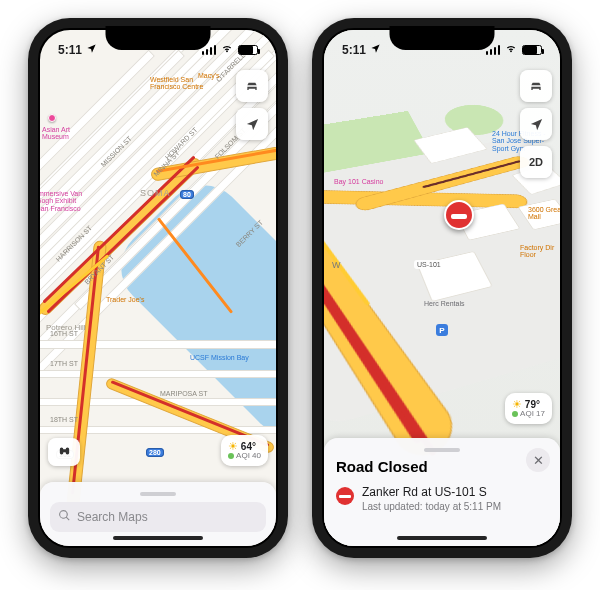 This screenshot has height=590, width=600. I want to click on search-field: Search Maps, so click(158, 517).